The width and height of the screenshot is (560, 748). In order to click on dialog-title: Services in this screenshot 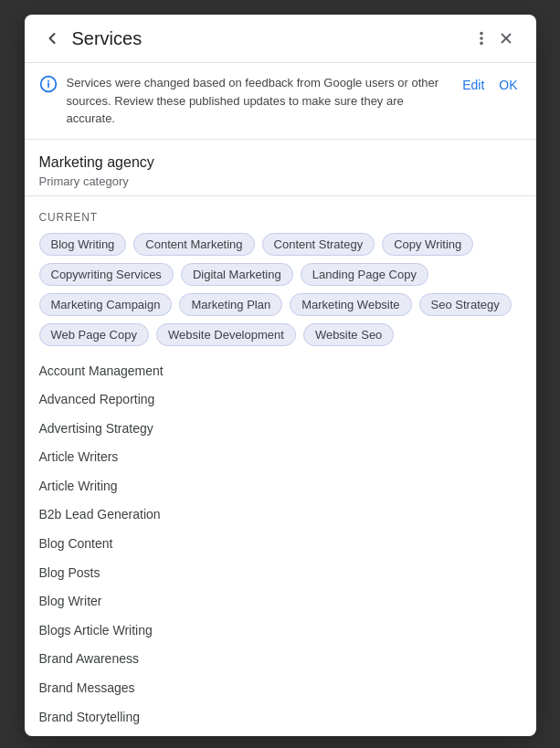, I will do `click(272, 38)`.